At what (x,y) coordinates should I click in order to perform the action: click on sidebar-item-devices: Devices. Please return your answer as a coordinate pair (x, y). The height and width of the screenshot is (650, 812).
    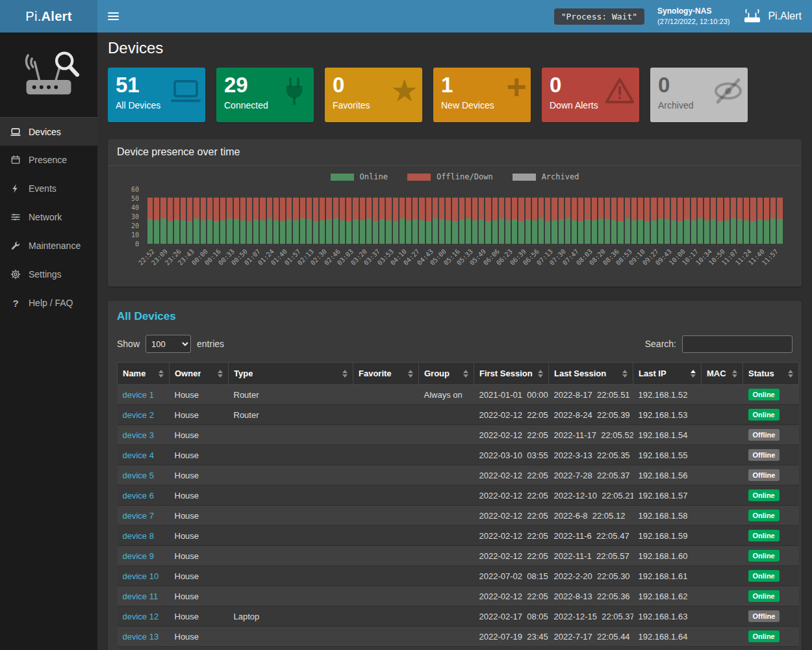
    Looking at the image, I should click on (49, 131).